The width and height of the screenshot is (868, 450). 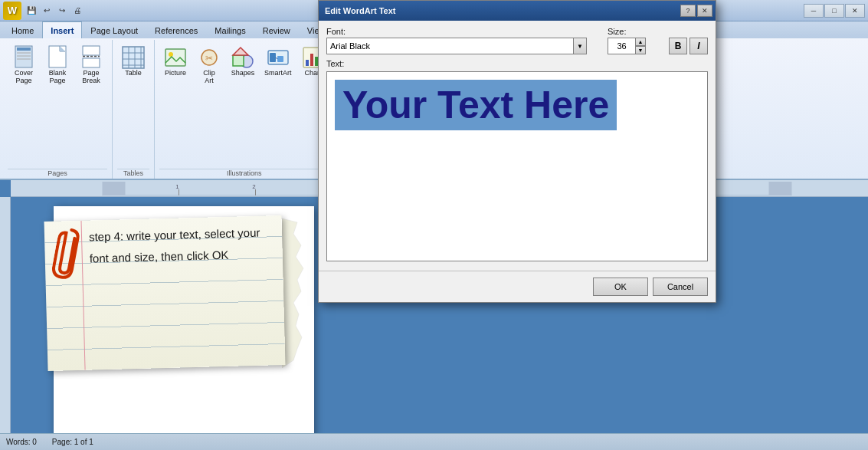 What do you see at coordinates (165, 293) in the screenshot?
I see `sticky-note: step 4: write your text, select your fon…` at bounding box center [165, 293].